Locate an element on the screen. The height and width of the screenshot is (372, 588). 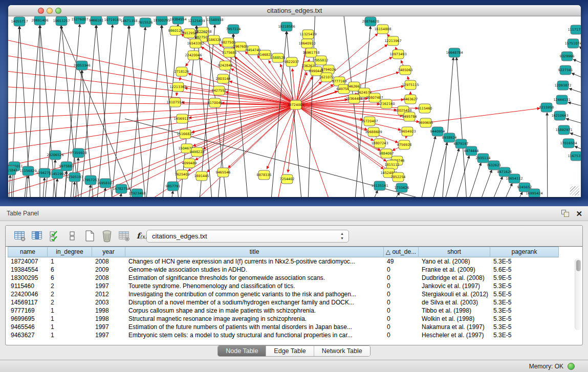
table-cell-name: 22420046 is located at coordinates (28, 294).